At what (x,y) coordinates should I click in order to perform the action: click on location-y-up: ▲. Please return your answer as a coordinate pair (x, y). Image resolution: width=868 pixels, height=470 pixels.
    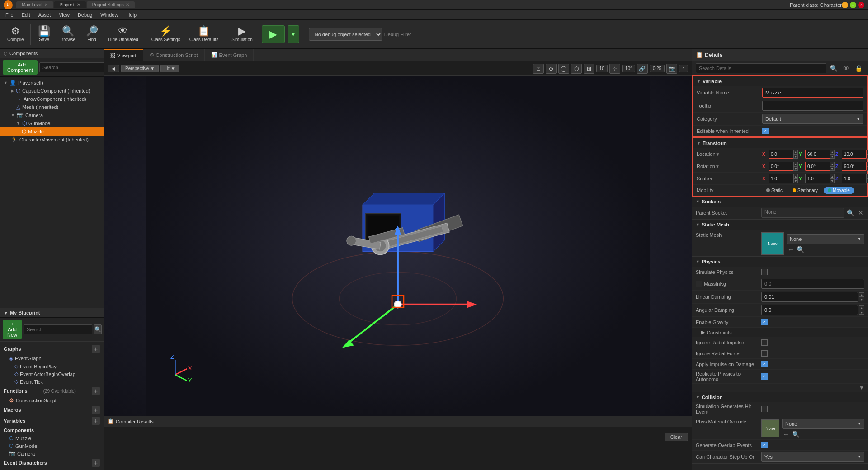
    Looking at the image, I should click on (832, 152).